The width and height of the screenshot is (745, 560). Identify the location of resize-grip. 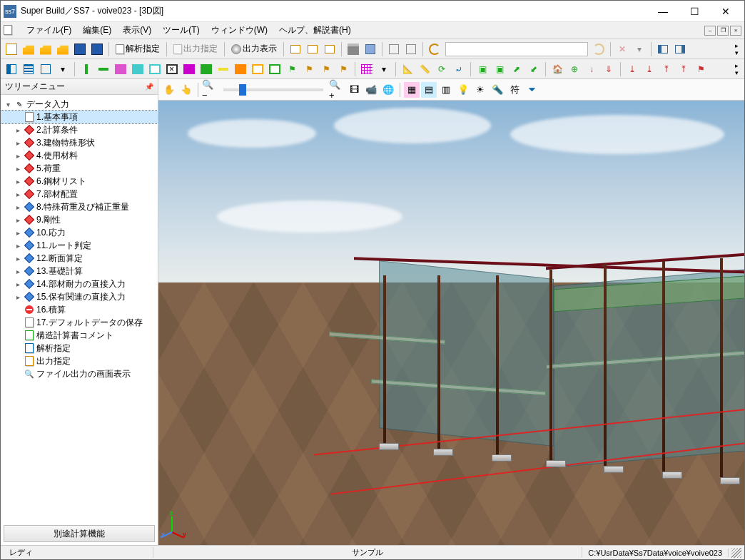
(736, 553).